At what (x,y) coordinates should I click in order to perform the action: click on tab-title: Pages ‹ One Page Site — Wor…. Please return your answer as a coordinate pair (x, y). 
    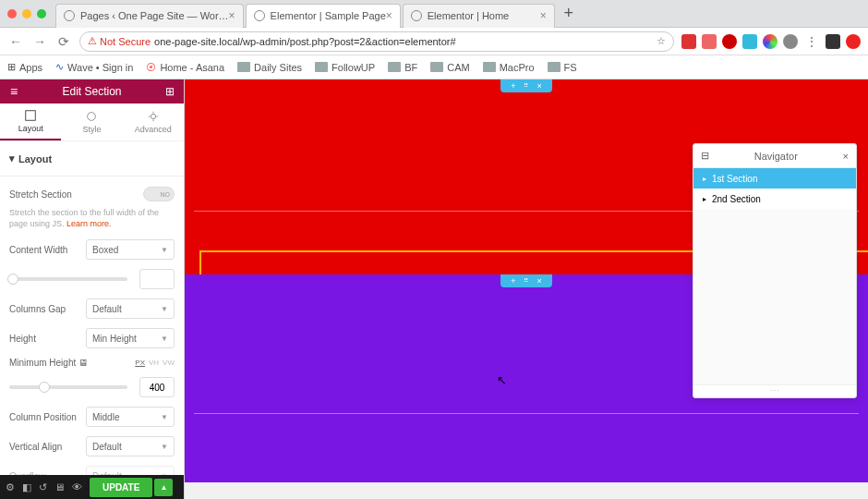
    Looking at the image, I should click on (155, 16).